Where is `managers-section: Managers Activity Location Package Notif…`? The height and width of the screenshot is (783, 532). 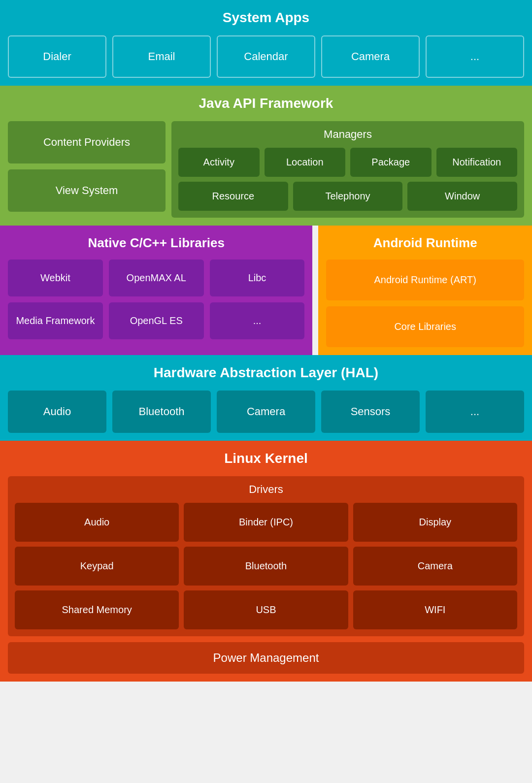 managers-section: Managers Activity Location Package Notif… is located at coordinates (348, 169).